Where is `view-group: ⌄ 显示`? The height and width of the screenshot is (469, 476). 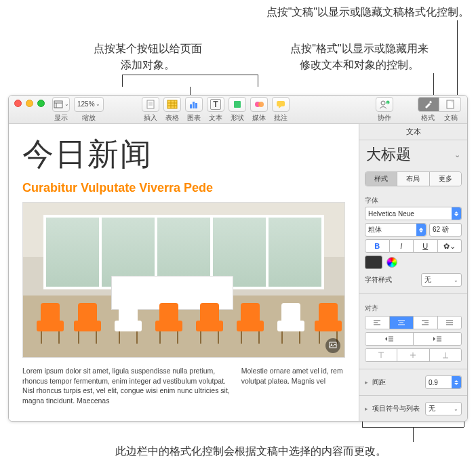 view-group: ⌄ 显示 is located at coordinates (61, 110).